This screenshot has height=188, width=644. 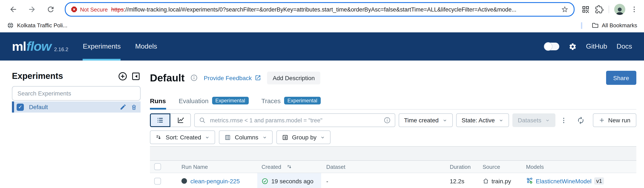 What do you see at coordinates (387, 120) in the screenshot?
I see `search-info-icon` at bounding box center [387, 120].